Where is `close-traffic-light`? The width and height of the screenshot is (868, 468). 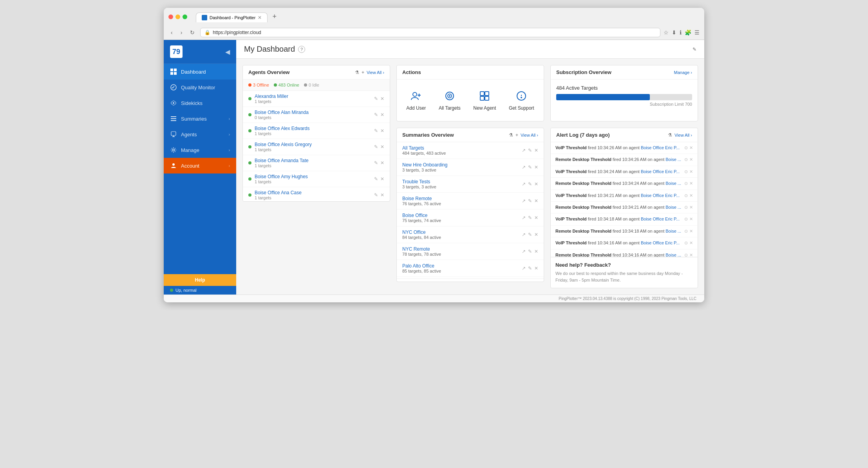
close-traffic-light is located at coordinates (171, 17).